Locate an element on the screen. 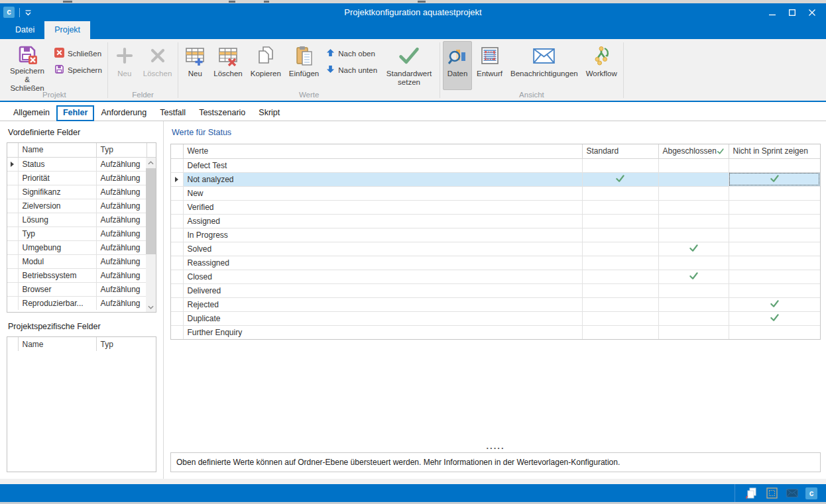 Image resolution: width=826 pixels, height=504 pixels. field-name-cell: Lösung is located at coordinates (57, 220).